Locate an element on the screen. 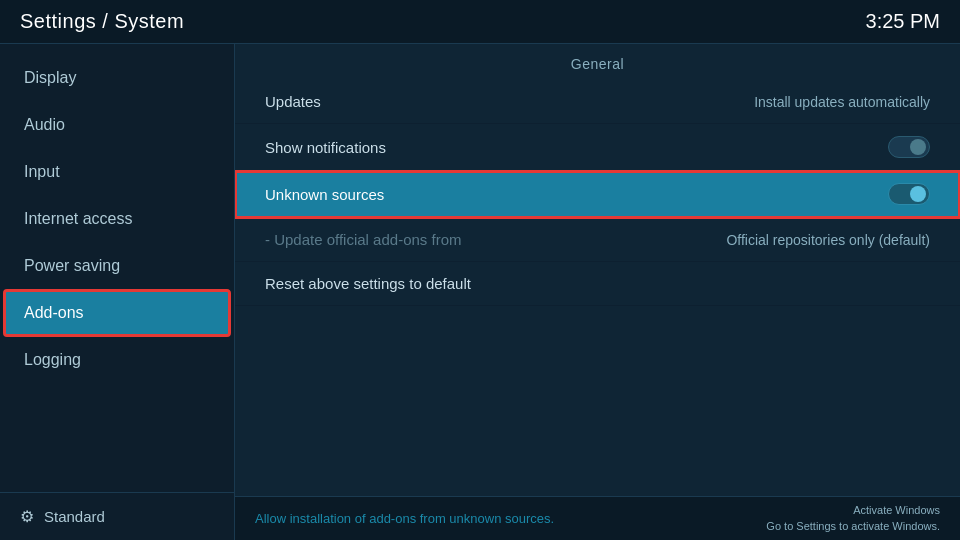 This screenshot has width=960, height=540. sidebar-item-audio: Audio is located at coordinates (117, 125).